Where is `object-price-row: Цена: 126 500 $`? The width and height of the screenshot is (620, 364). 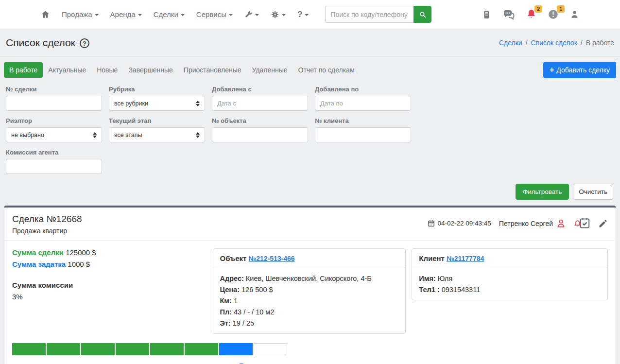 object-price-row: Цена: 126 500 $ is located at coordinates (310, 290).